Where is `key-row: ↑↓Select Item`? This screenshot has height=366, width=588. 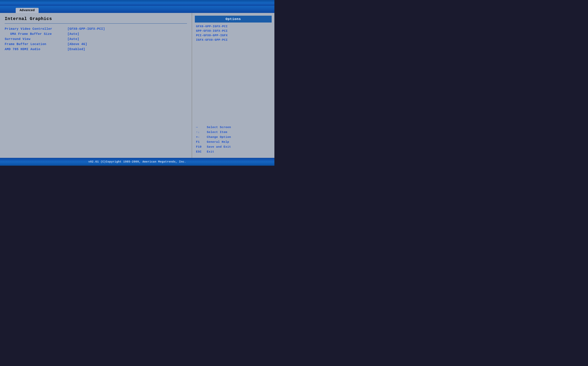 key-row: ↑↓Select Item is located at coordinates (233, 132).